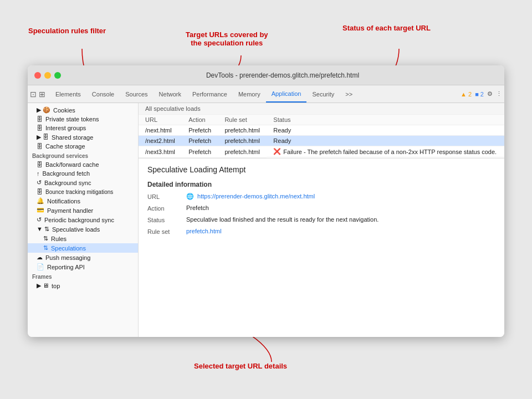 The width and height of the screenshot is (532, 399). What do you see at coordinates (40, 146) in the screenshot?
I see `cache-storage-icon: 🗄` at bounding box center [40, 146].